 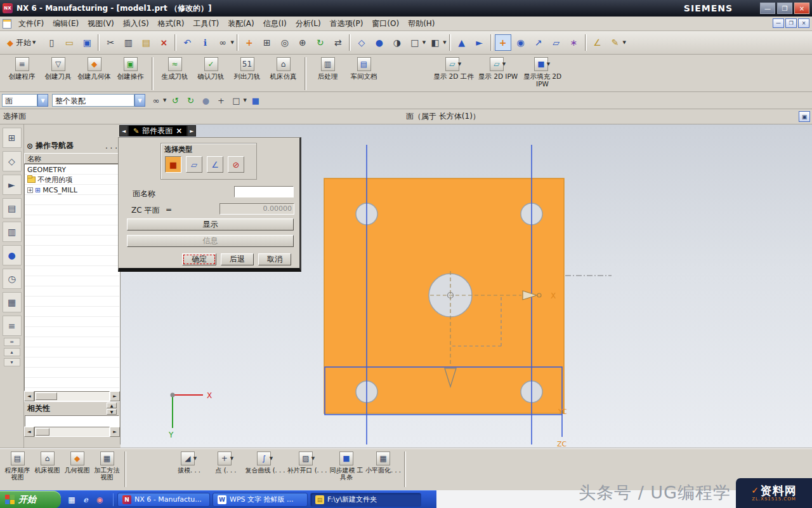 What do you see at coordinates (157, 131) in the screenshot?
I see `dialog-tab-part-surface: ✎ 部件表面 ×` at bounding box center [157, 131].